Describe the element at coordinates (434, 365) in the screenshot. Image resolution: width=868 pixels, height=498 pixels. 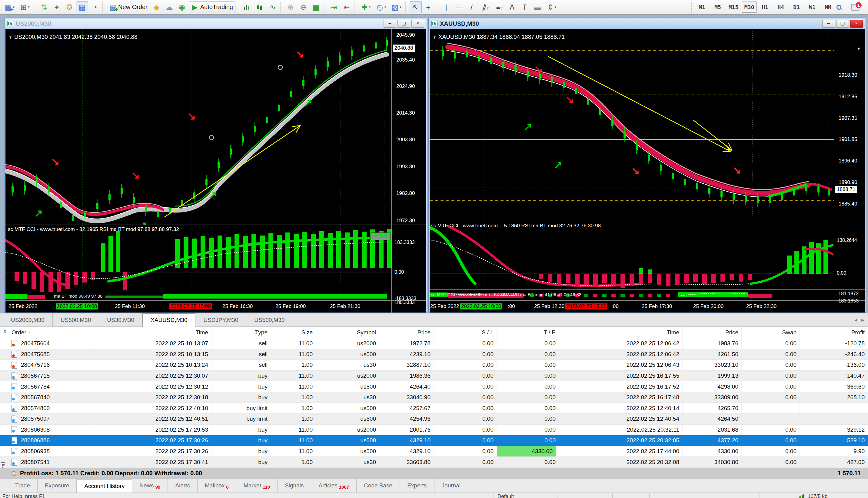
I see `history-row: 2804757162022.02.25 10:13:24sell1.00us30…` at that location.